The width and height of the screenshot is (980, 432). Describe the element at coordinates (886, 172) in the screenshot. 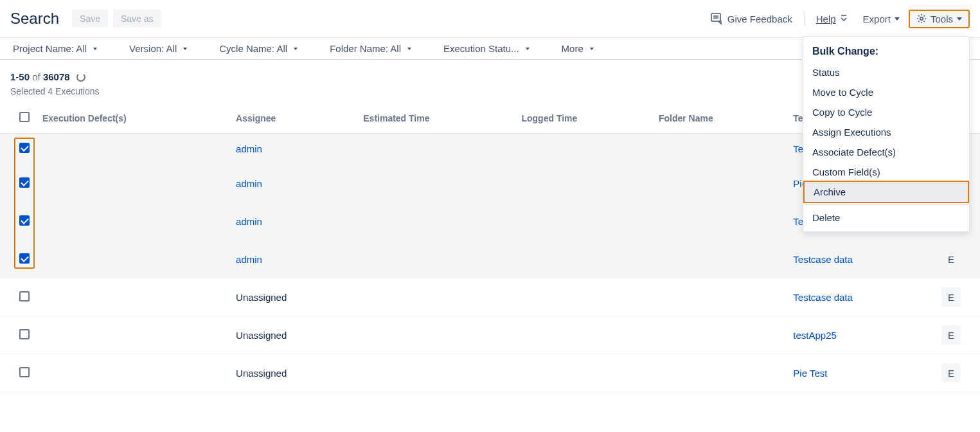

I see `menu-item-custom-field-s-: Custom Field(s)` at that location.